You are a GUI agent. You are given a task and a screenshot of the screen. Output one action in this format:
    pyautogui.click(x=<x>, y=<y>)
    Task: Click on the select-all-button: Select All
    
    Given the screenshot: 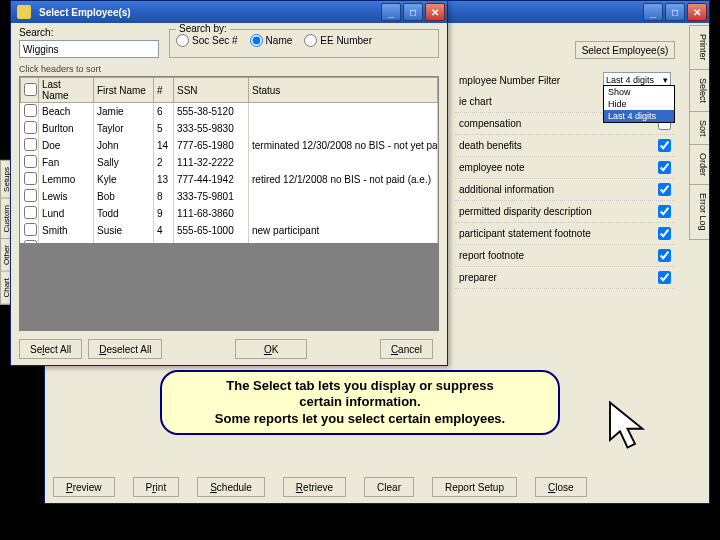 What is the action you would take?
    pyautogui.click(x=50, y=349)
    